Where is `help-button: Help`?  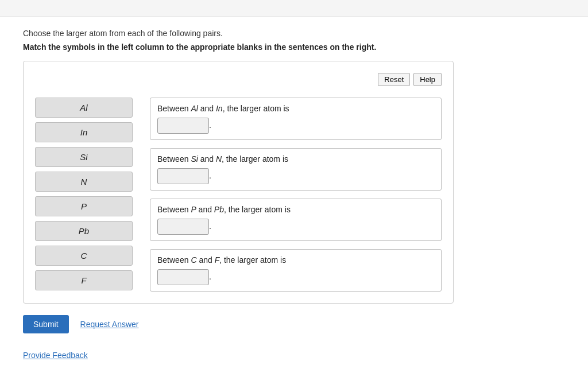
help-button: Help is located at coordinates (427, 79).